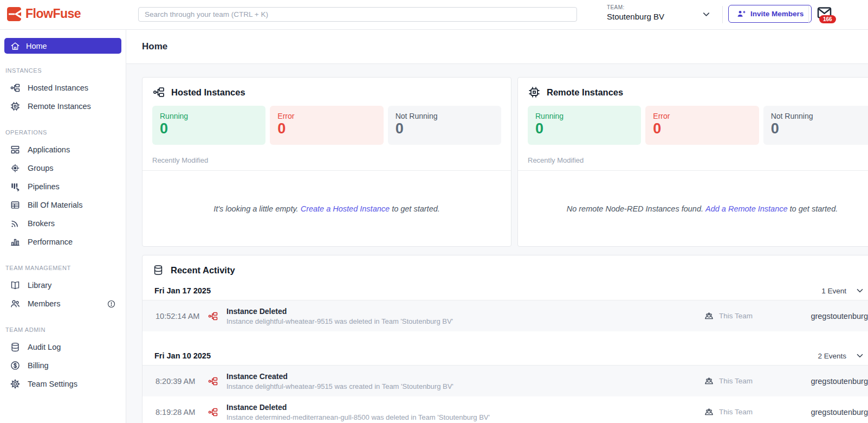  What do you see at coordinates (505, 316) in the screenshot?
I see `activity-row: 10:52:14 AM Instance Deleted Instance de…` at bounding box center [505, 316].